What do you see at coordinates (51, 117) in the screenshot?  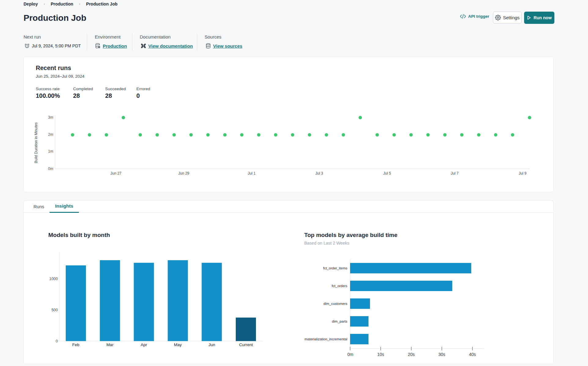 I see `svg-text: 3m` at bounding box center [51, 117].